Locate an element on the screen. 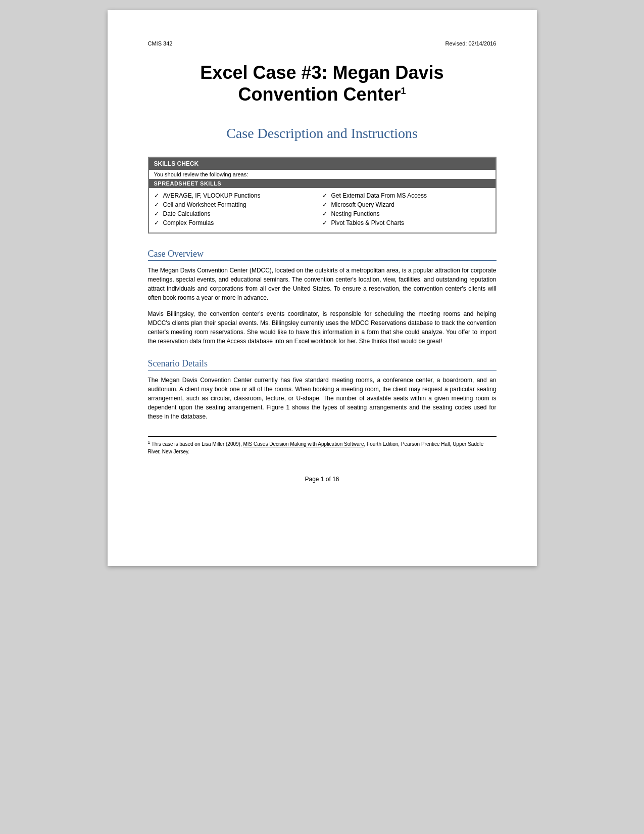 The width and height of the screenshot is (644, 834). superscript: 1 is located at coordinates (404, 91).